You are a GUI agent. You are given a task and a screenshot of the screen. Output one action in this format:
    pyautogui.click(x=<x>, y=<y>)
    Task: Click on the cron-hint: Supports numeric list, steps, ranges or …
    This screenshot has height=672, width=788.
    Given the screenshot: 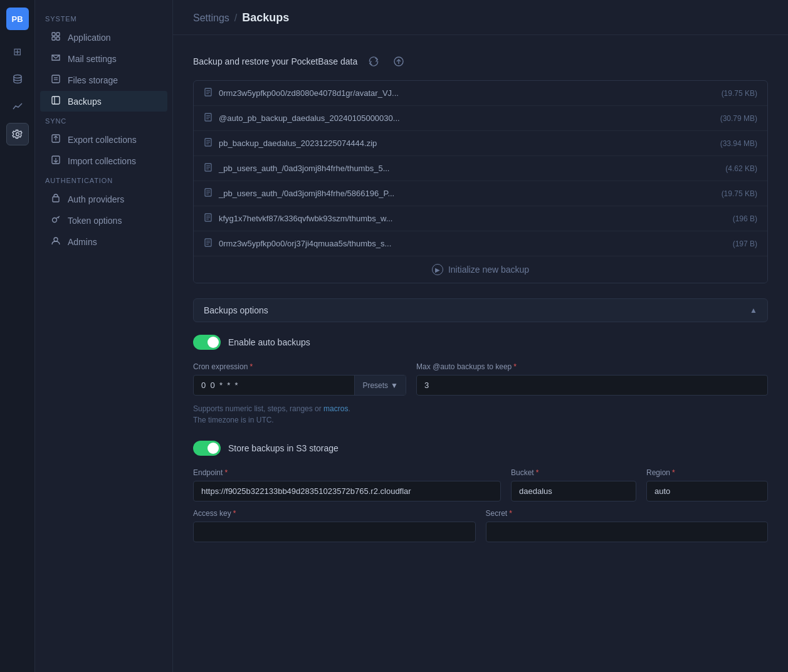 What is the action you would take?
    pyautogui.click(x=480, y=414)
    